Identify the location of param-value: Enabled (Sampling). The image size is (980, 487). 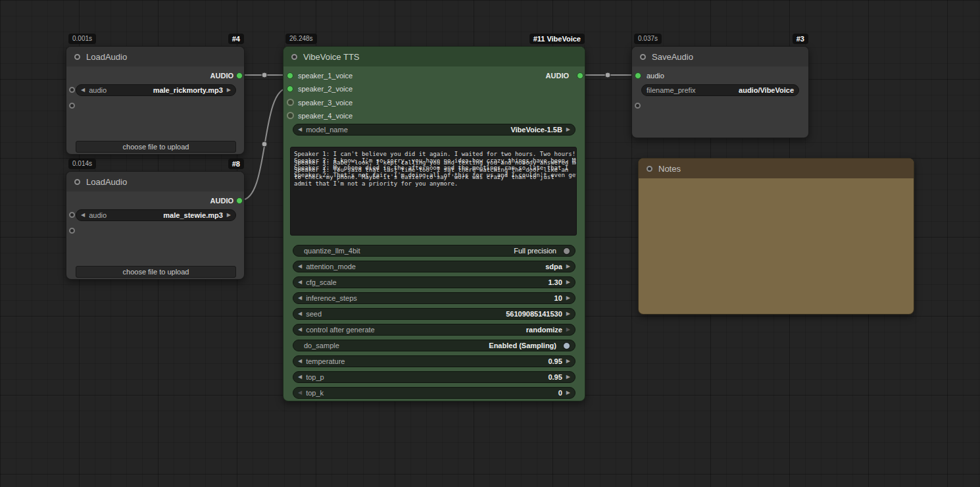
(522, 346).